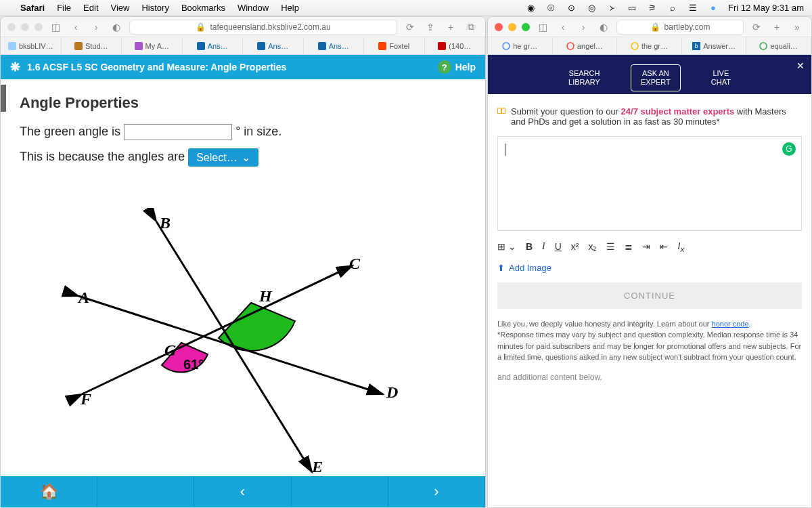 This screenshot has height=508, width=812. Describe the element at coordinates (721, 78) in the screenshot. I see `tab-live-chat: LIVE CHAT` at that location.